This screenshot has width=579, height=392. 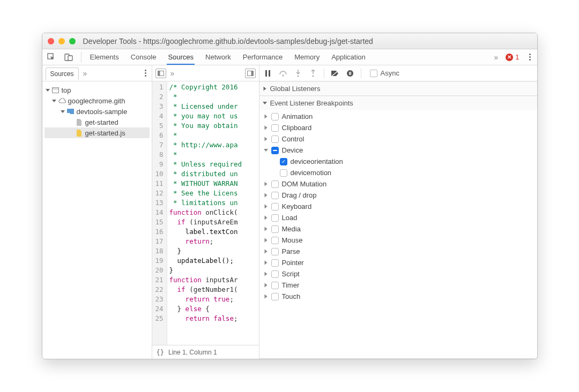 What do you see at coordinates (398, 162) in the screenshot?
I see `breakpoint-event: deviceorientation` at bounding box center [398, 162].